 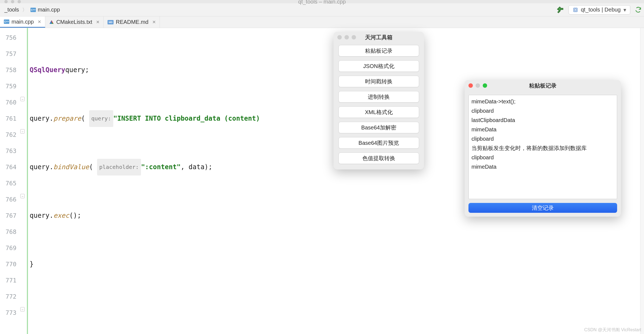 What do you see at coordinates (543, 208) in the screenshot?
I see `clear-history-button: 清空记录` at bounding box center [543, 208].